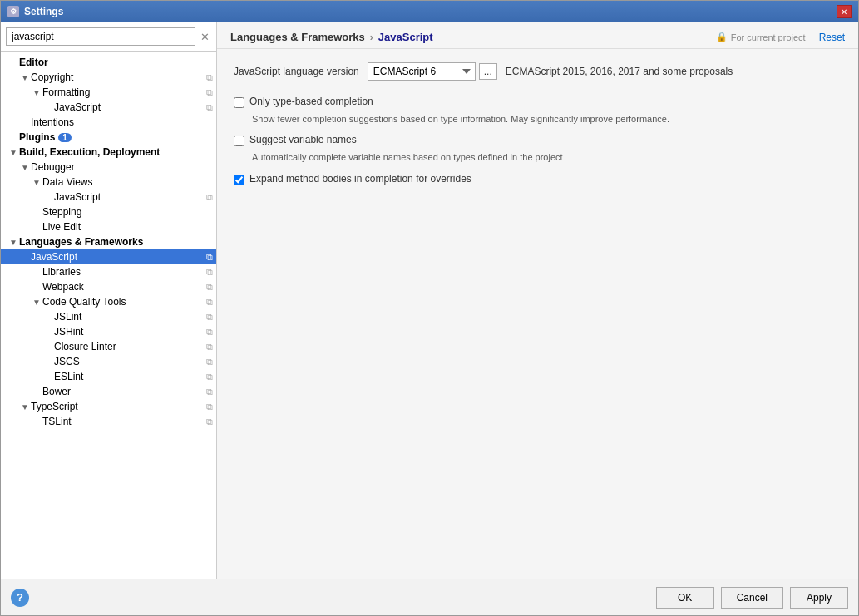 The width and height of the screenshot is (859, 616). What do you see at coordinates (55, 407) in the screenshot?
I see `tree-label-typescript: TypeScript` at bounding box center [55, 407].